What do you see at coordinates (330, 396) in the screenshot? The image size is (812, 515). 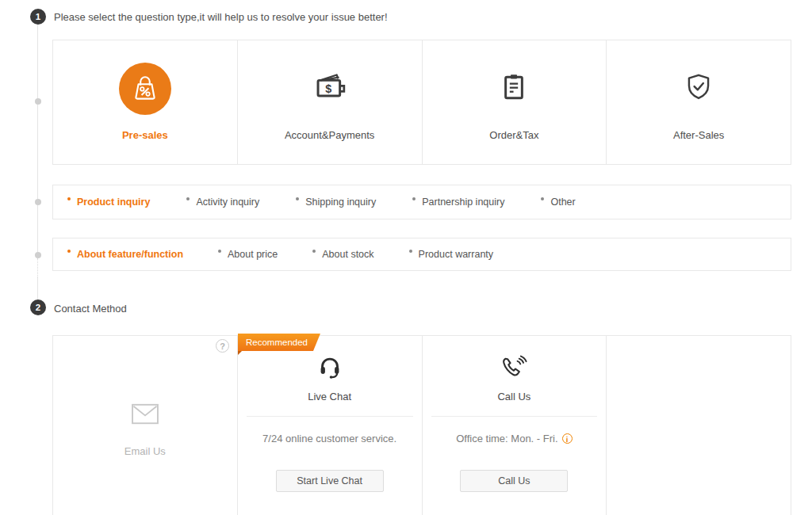 I see `contact-method-label: Live Chat` at bounding box center [330, 396].